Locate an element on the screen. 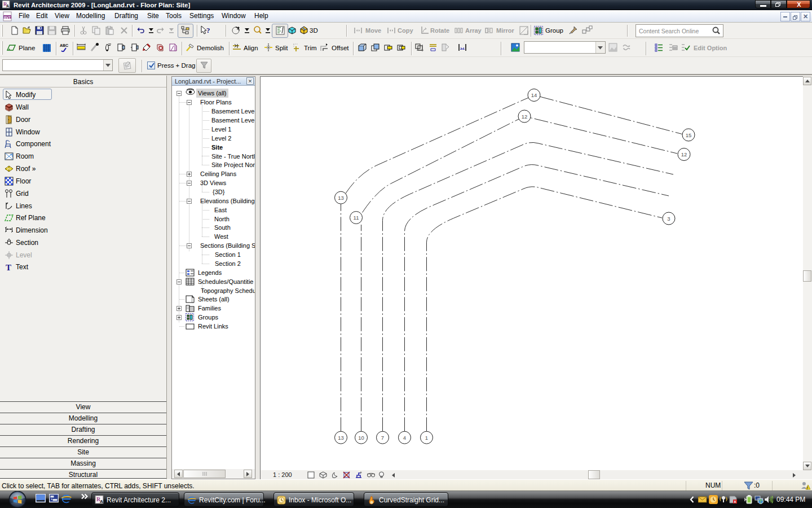  svg-text: 10 is located at coordinates (361, 438).